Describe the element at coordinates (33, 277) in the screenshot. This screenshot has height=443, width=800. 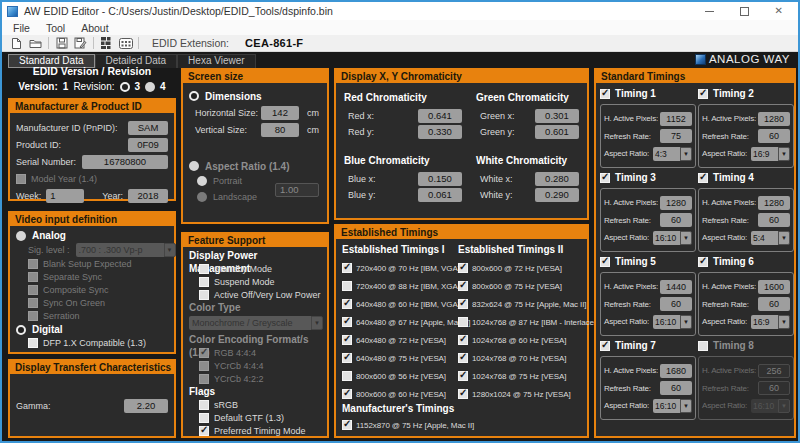
I see `separate-sync-checkbox` at that location.